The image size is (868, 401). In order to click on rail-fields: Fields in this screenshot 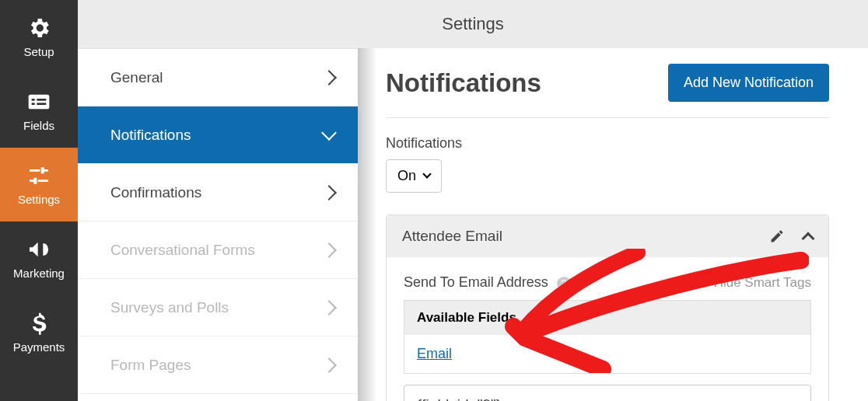, I will do `click(39, 110)`.